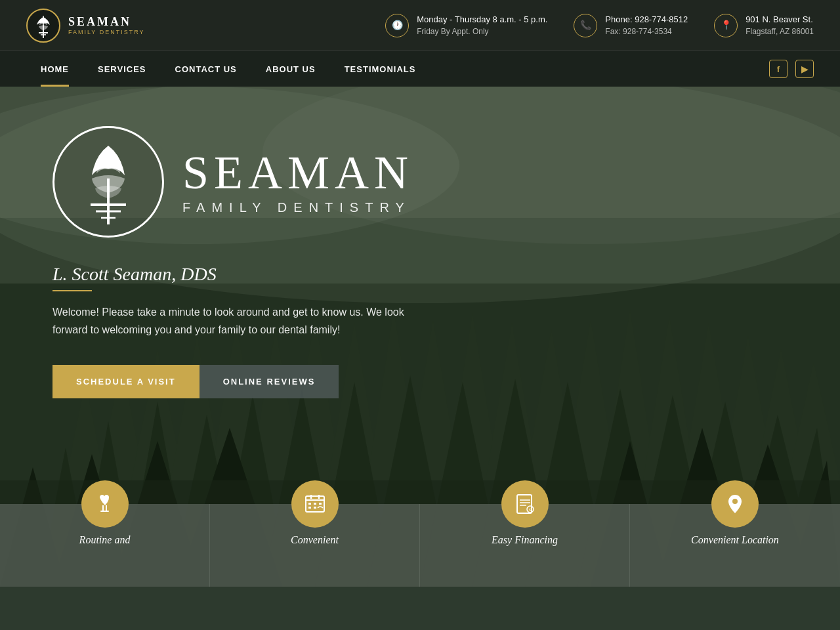  Describe the element at coordinates (780, 32) in the screenshot. I see `address-line2: Flagstaff, AZ 86001` at that location.